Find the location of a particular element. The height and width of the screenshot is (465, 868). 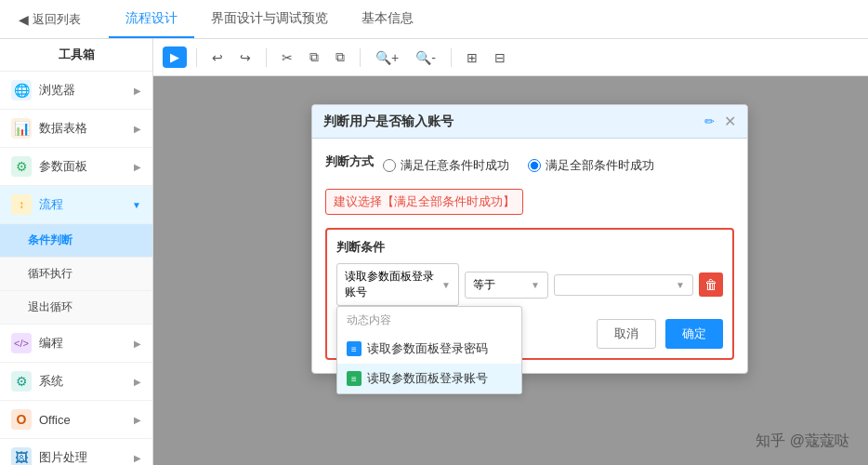

align-right-button: ⊟ is located at coordinates (500, 58).